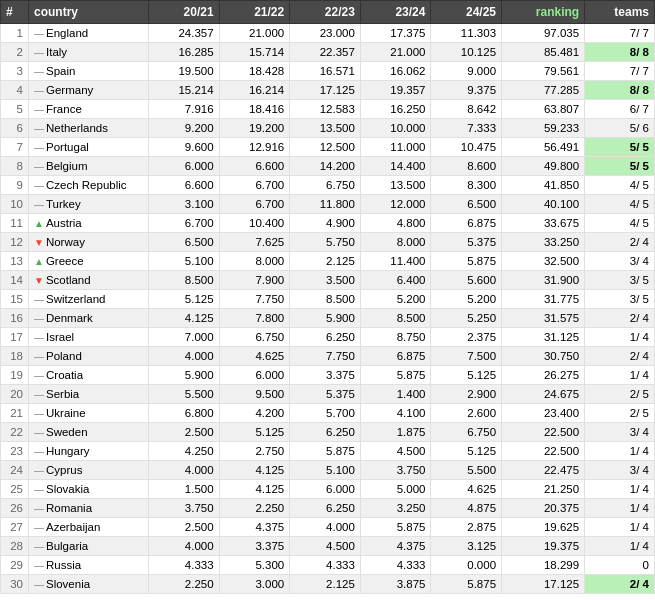  Describe the element at coordinates (466, 414) in the screenshot. I see `cell-y2425: 2.600` at that location.